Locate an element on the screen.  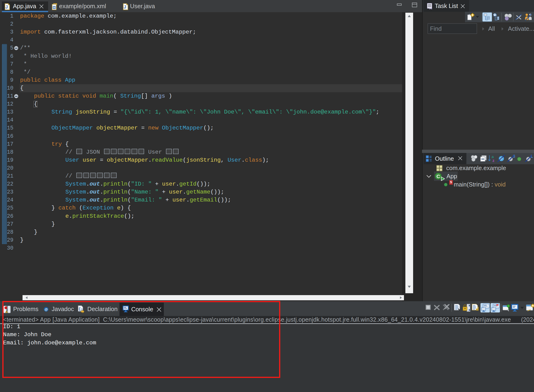
svg-text: C is located at coordinates (438, 176).